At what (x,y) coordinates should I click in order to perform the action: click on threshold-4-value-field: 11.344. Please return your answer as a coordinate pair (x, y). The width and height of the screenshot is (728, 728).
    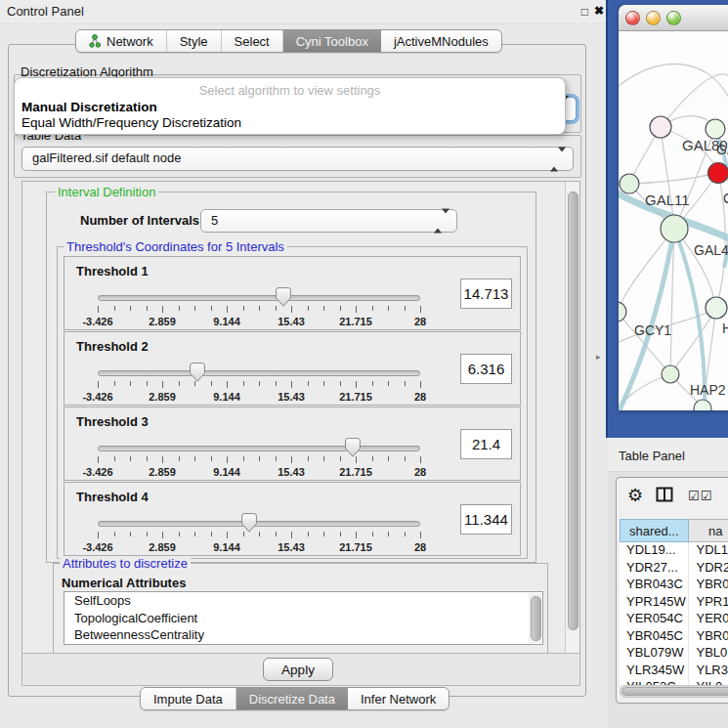
    Looking at the image, I should click on (487, 520).